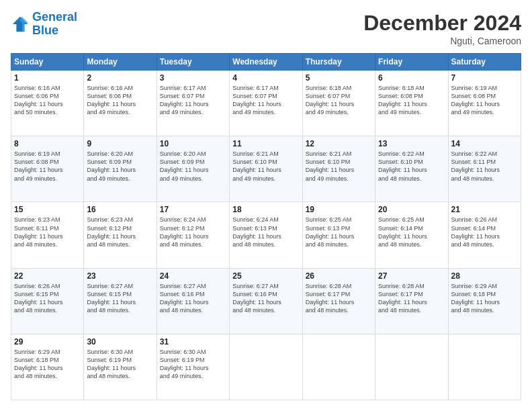  I want to click on day-number: 1, so click(47, 78).